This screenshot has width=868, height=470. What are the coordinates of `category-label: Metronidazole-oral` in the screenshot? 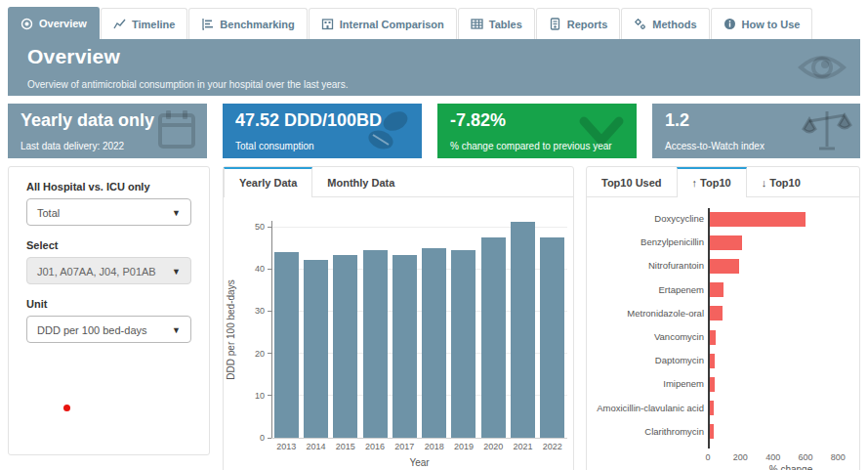 It's located at (646, 313).